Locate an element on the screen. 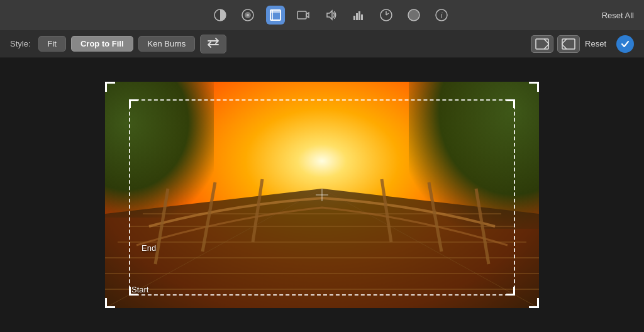  outer-corner-tl is located at coordinates (110, 87).